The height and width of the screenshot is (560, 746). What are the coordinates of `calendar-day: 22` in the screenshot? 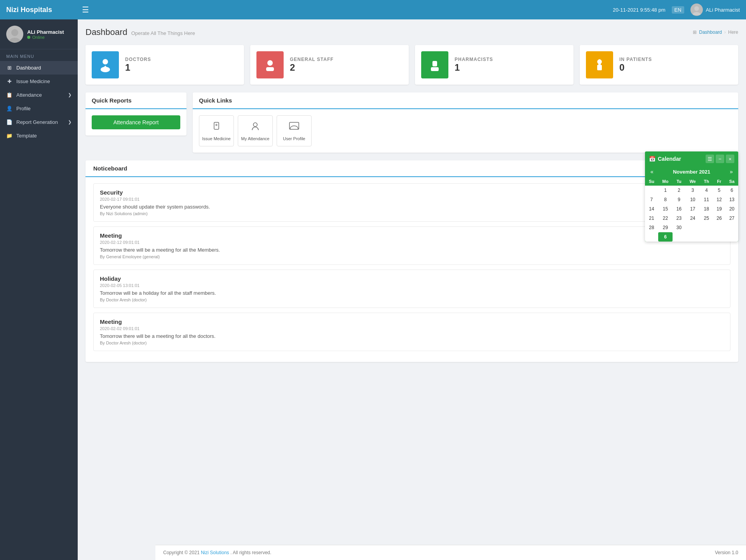 It's located at (665, 218).